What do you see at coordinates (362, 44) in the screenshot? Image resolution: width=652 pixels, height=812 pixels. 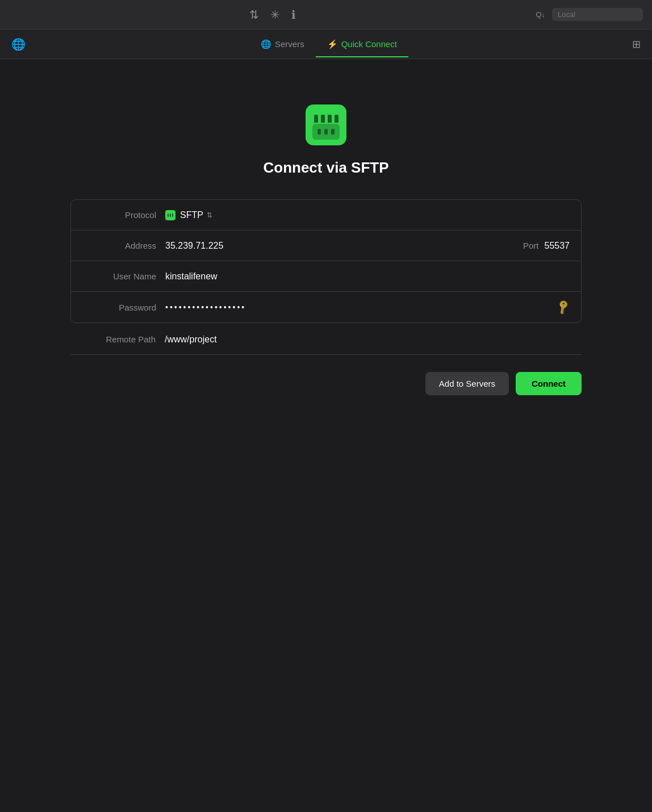 I see `tab-quick-connect: ⚡ Quick Connect` at bounding box center [362, 44].